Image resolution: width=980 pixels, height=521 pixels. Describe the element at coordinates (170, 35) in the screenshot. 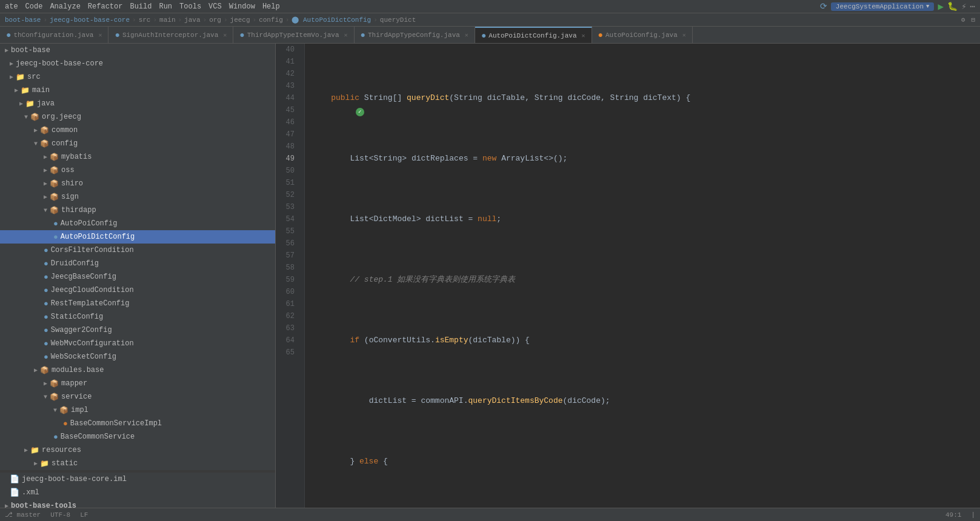

I see `tab-label-sign: SignAuthInterceptor.java` at that location.